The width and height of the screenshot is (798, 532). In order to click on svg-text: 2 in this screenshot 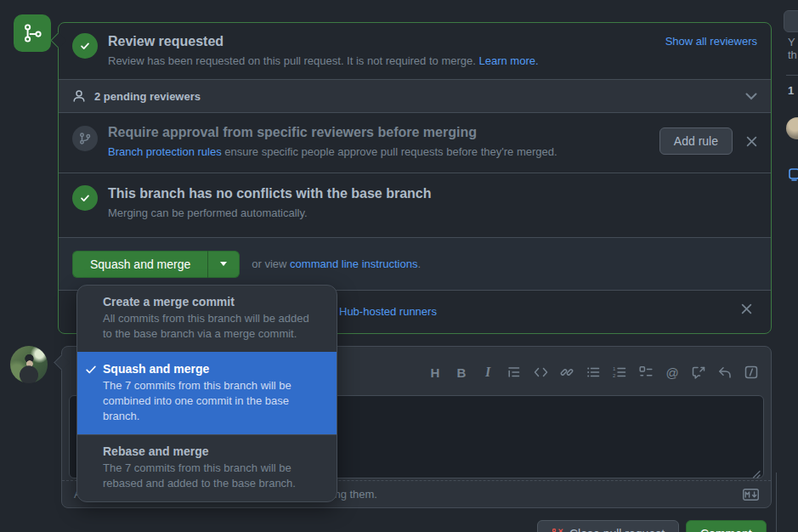, I will do `click(614, 376)`.